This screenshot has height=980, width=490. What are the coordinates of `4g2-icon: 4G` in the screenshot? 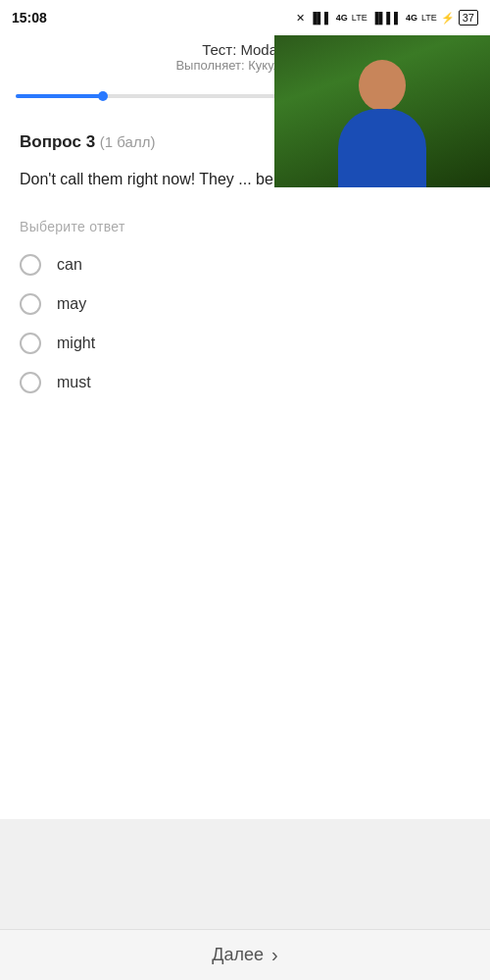 It's located at (412, 18).